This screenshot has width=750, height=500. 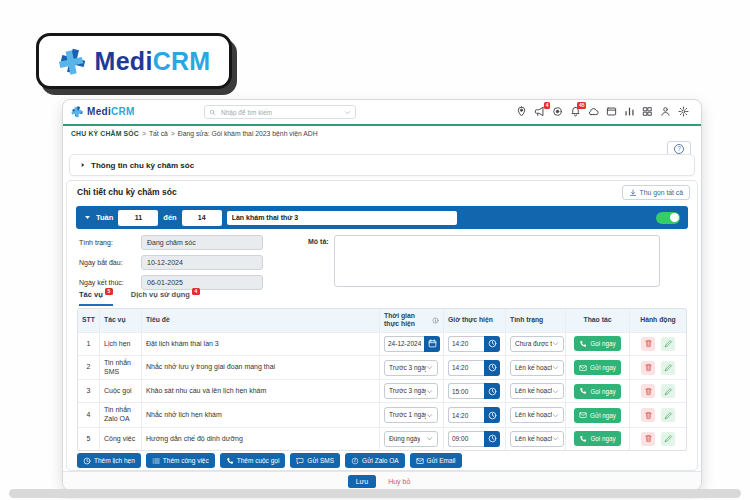 I want to click on cloud-icon, so click(x=594, y=112).